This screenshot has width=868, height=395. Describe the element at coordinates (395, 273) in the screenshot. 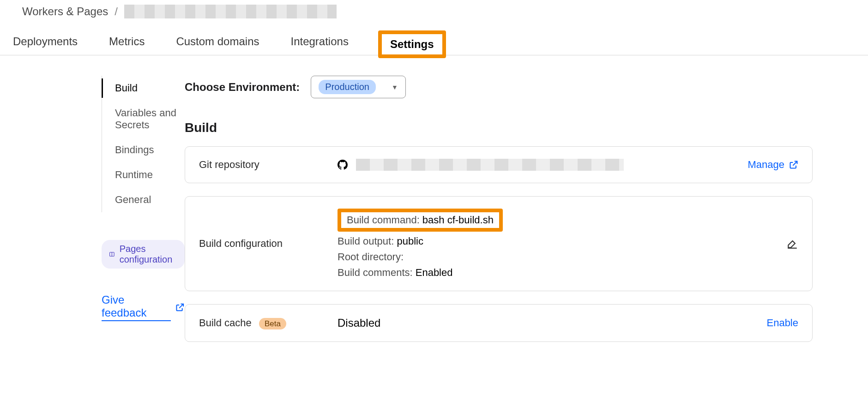

I see `build-comments-row: Build comments: Enabled` at that location.